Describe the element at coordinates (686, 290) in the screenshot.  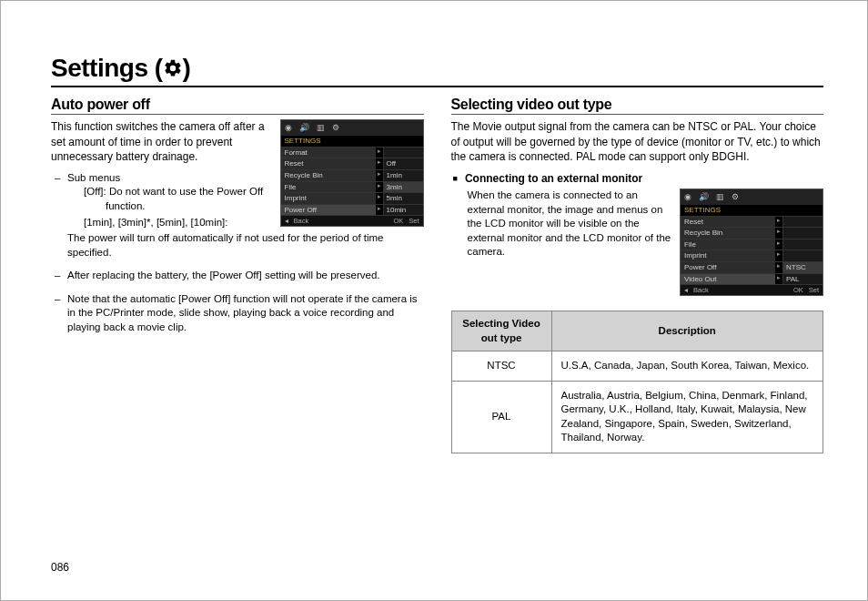
I see `back-arrow-icon: ◂` at that location.